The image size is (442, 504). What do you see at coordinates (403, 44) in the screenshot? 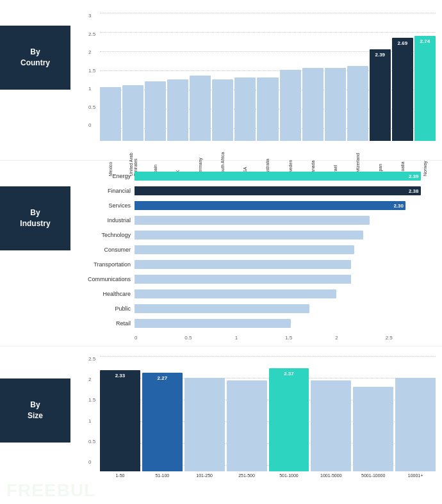
I see `croatia-value: 2.69` at bounding box center [403, 44].